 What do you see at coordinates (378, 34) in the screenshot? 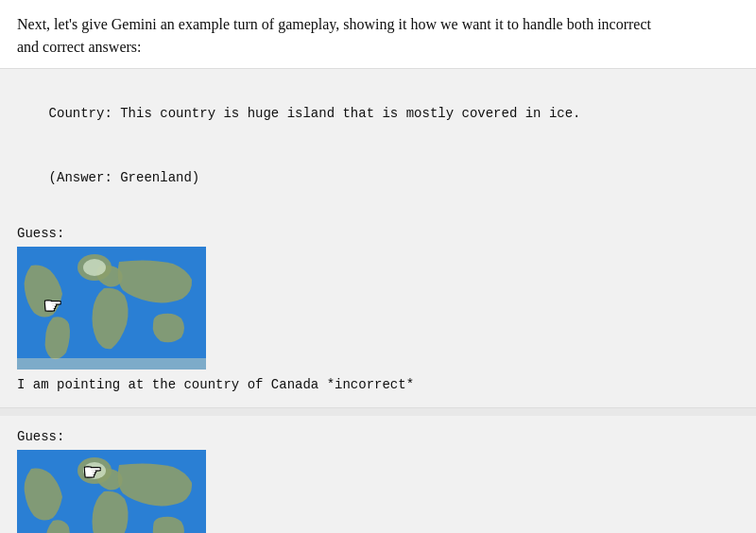
I see `intro-paragraph: Next, let's give Gemini an example turn …` at bounding box center [378, 34].